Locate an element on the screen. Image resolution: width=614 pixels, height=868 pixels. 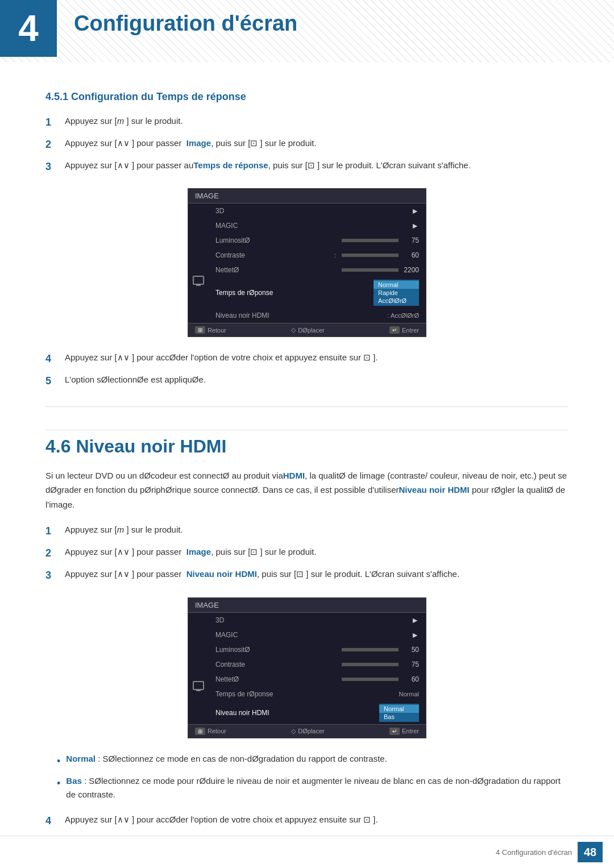
osd-row-temps: Temps de rØponse Normal Rapide AccØlØrØ is located at coordinates (317, 293).